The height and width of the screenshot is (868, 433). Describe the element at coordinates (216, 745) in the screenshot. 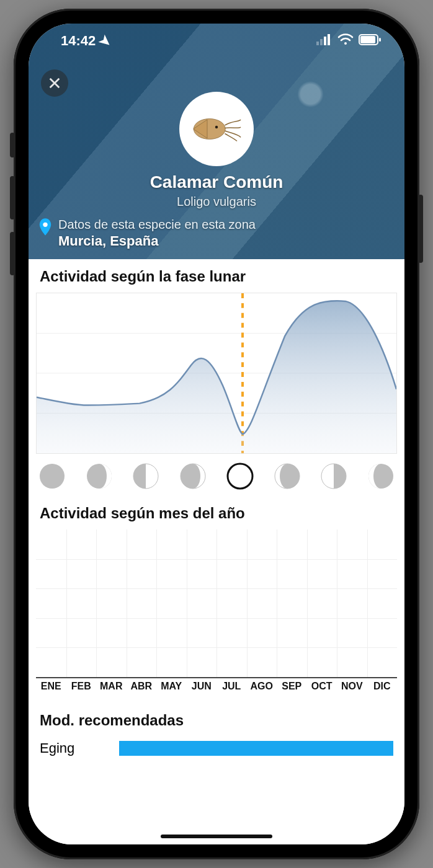

I see `mods-list: Eging` at that location.